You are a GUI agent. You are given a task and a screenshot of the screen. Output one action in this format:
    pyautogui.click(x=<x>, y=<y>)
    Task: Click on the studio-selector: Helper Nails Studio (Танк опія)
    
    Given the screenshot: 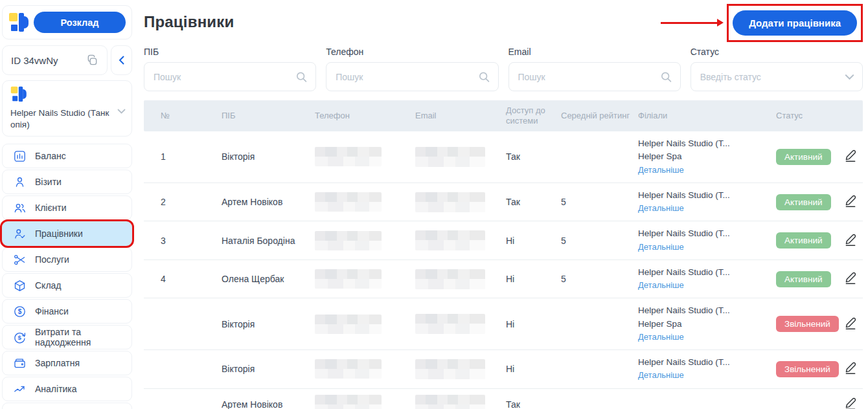 What is the action you would take?
    pyautogui.click(x=67, y=109)
    